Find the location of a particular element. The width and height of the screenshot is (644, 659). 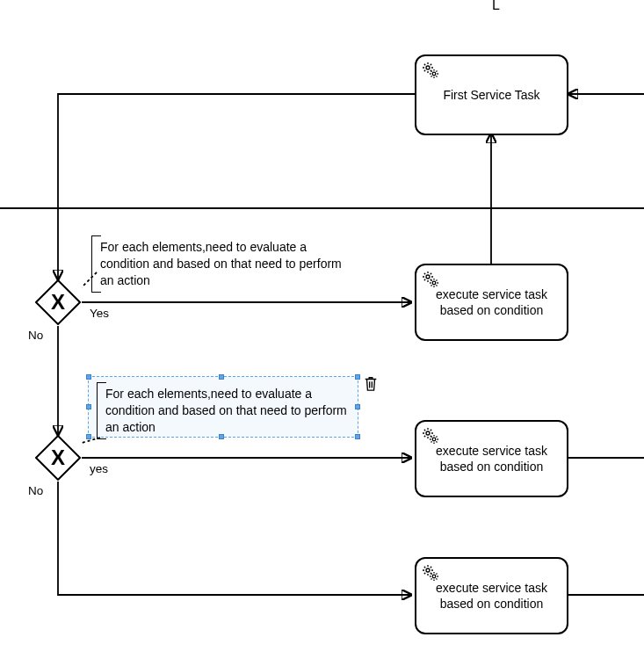

task-exec-3: execute service task based on condition is located at coordinates (492, 596).